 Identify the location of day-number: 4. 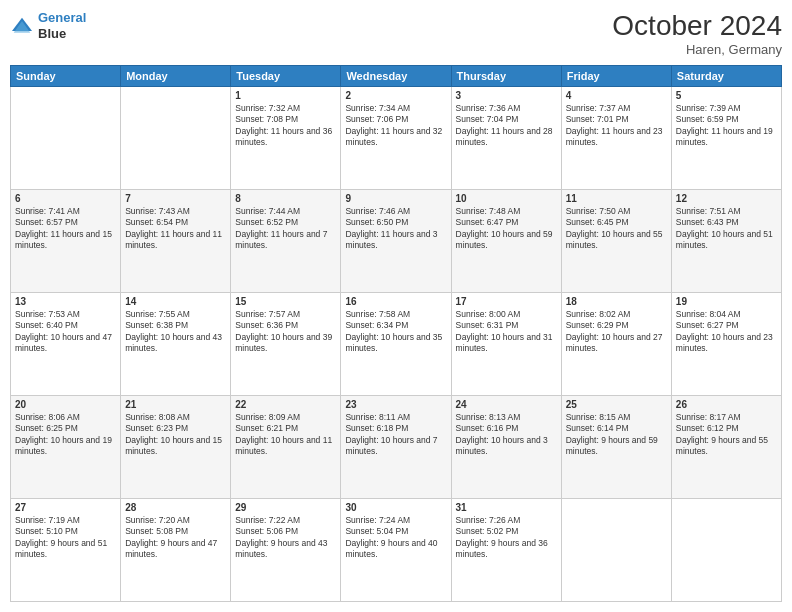
(616, 96).